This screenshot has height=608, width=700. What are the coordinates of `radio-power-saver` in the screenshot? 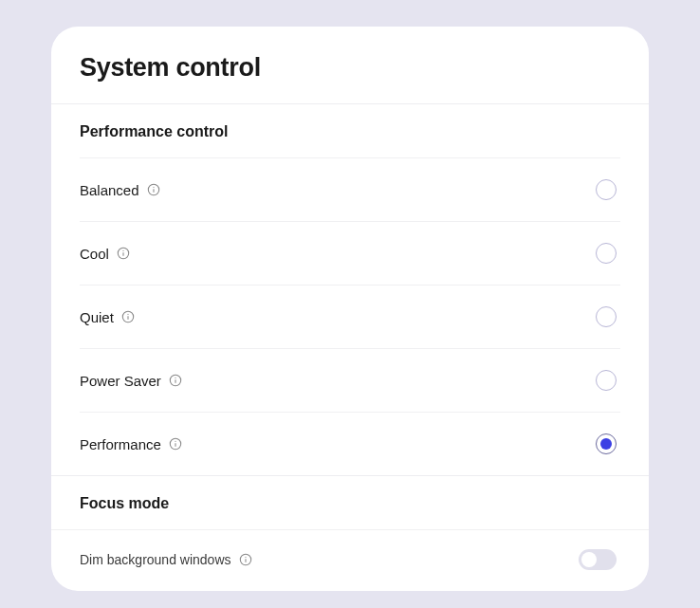 It's located at (606, 380).